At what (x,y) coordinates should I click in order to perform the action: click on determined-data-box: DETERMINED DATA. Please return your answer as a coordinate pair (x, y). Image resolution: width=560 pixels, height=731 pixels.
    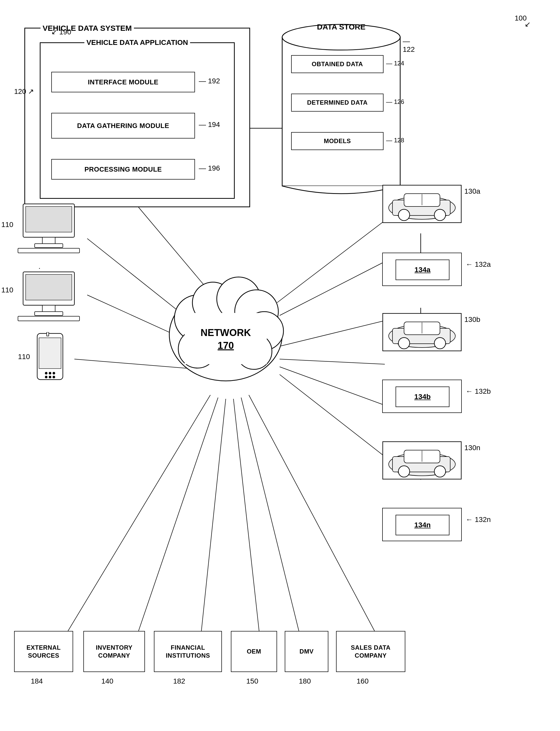
    Looking at the image, I should click on (337, 103).